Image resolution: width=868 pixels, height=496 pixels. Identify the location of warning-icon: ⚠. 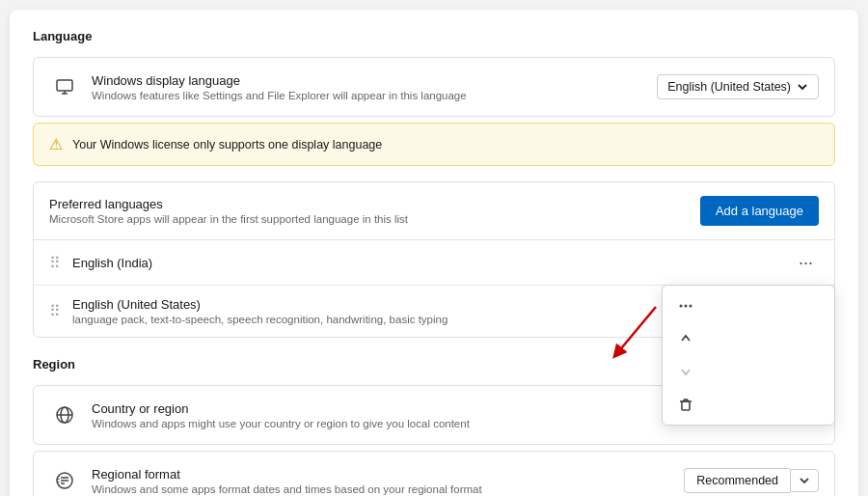
(56, 145).